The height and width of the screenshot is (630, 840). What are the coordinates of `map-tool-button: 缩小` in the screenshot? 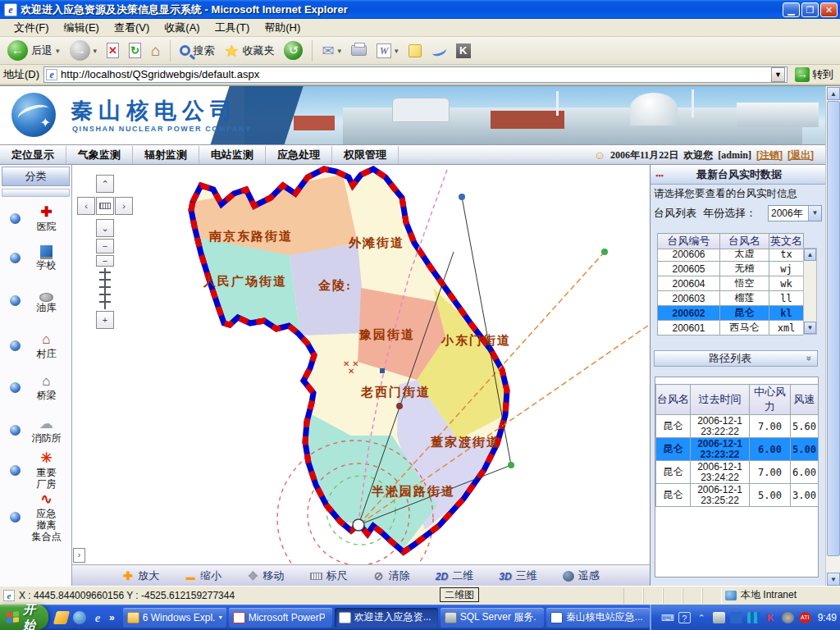 It's located at (203, 576).